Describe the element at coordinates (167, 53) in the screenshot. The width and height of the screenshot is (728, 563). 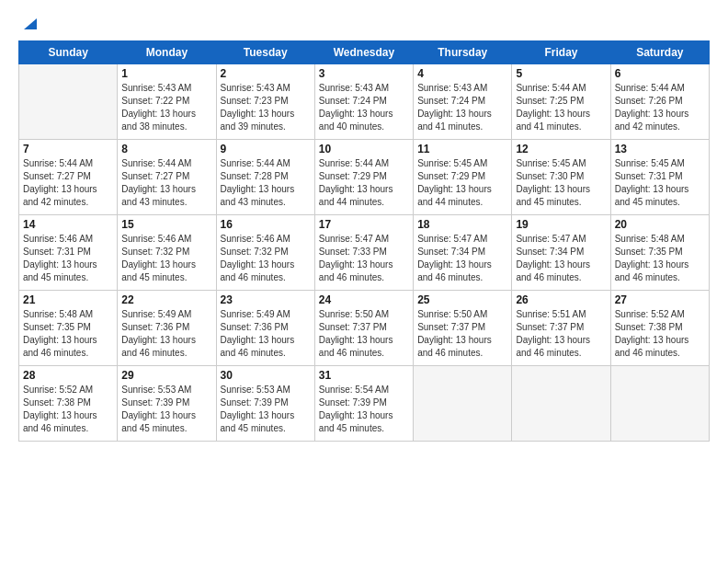
I see `calendar-dow-monday: Monday` at that location.